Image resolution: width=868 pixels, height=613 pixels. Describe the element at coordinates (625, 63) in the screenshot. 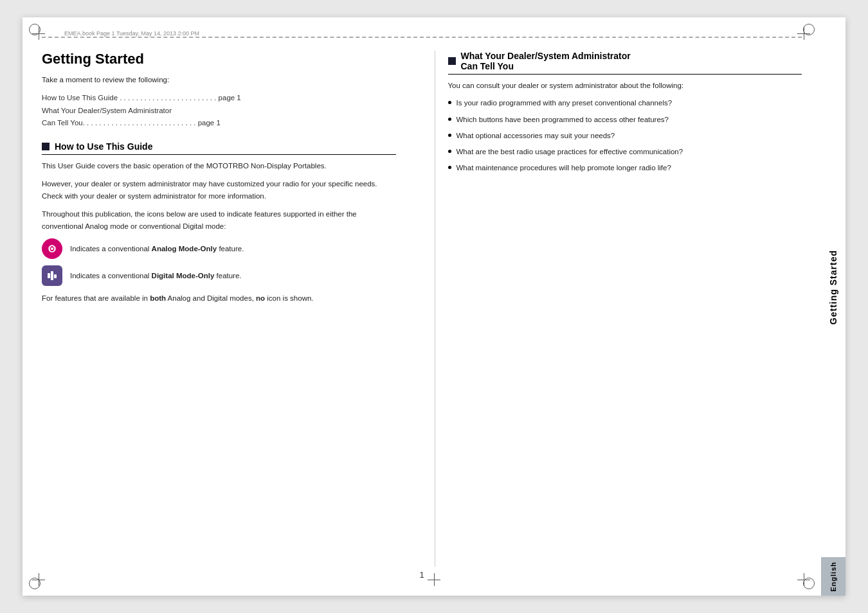

I see `section2-heading: What Your Dealer/System Administrator Ca…` at that location.